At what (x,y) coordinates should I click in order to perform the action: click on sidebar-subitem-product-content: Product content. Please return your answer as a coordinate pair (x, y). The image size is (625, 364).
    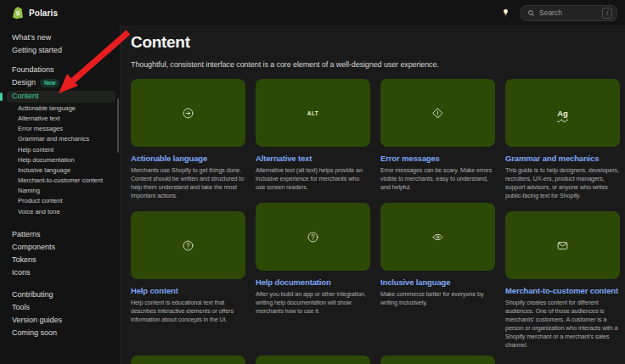
    Looking at the image, I should click on (63, 201).